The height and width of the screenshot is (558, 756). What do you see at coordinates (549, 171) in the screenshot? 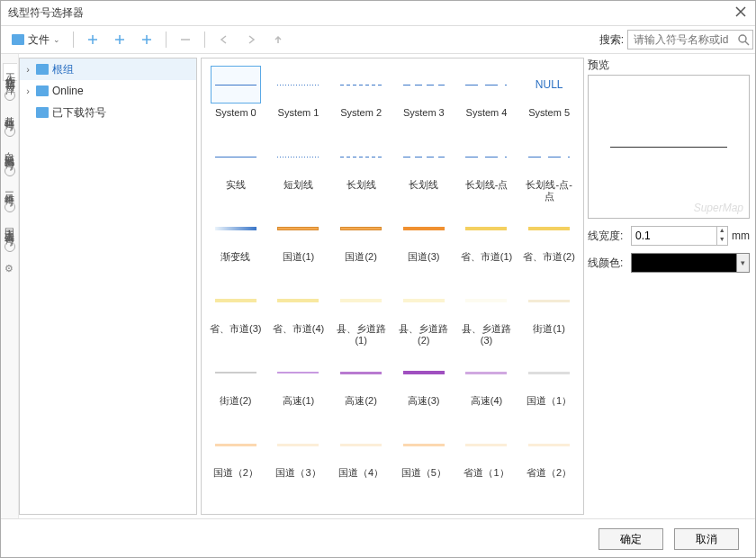
I see `symbol-item: 长划线-点-点` at bounding box center [549, 171].